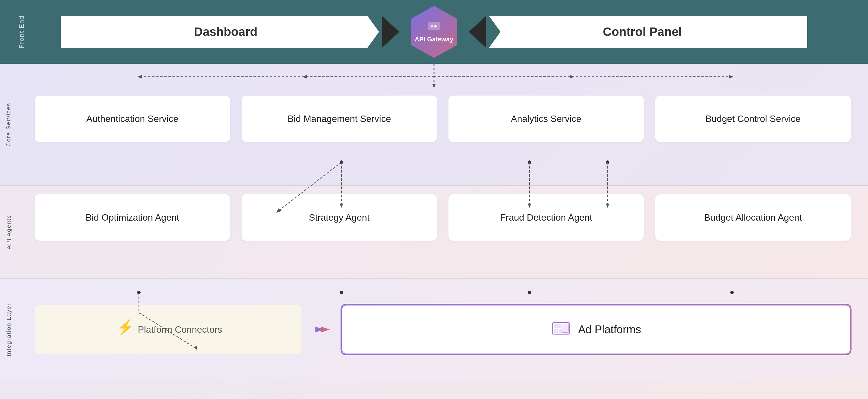  I want to click on svg-text: API, so click(434, 26).